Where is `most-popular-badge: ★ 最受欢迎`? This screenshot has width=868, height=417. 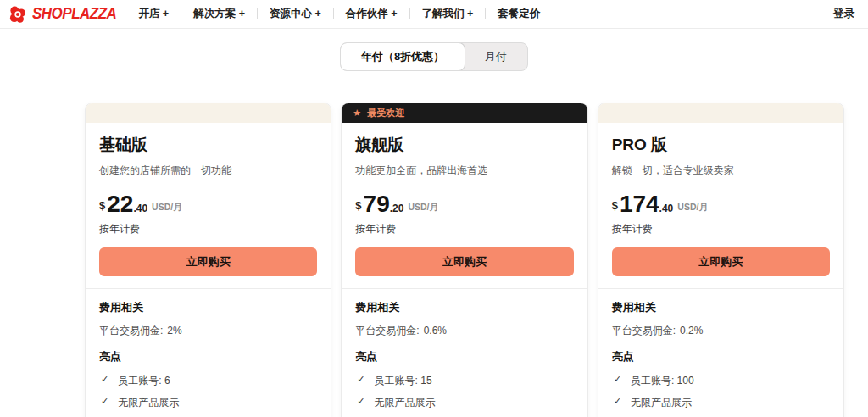 most-popular-badge: ★ 最受欢迎 is located at coordinates (465, 114).